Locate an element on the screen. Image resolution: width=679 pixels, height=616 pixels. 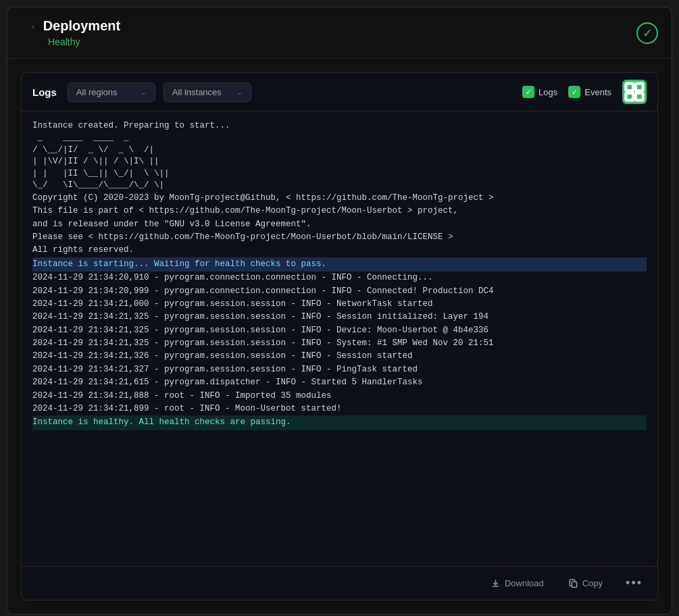
download-label: Download is located at coordinates (524, 584).